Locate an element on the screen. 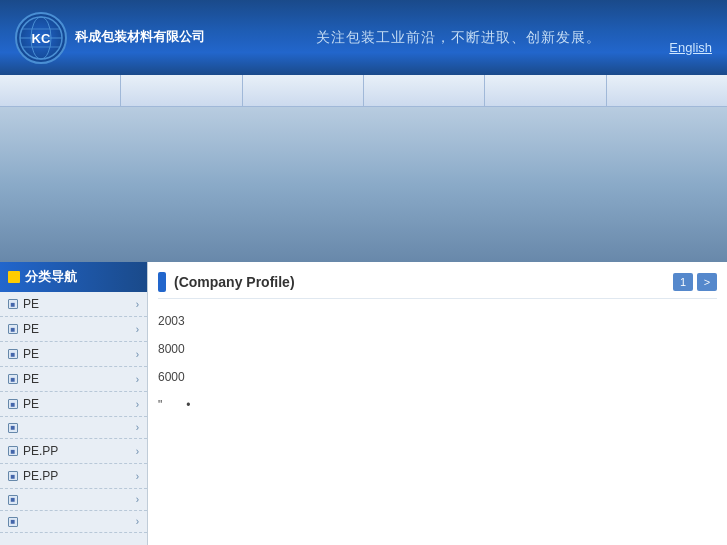  sidebar-arrow-2: › is located at coordinates (138, 330).